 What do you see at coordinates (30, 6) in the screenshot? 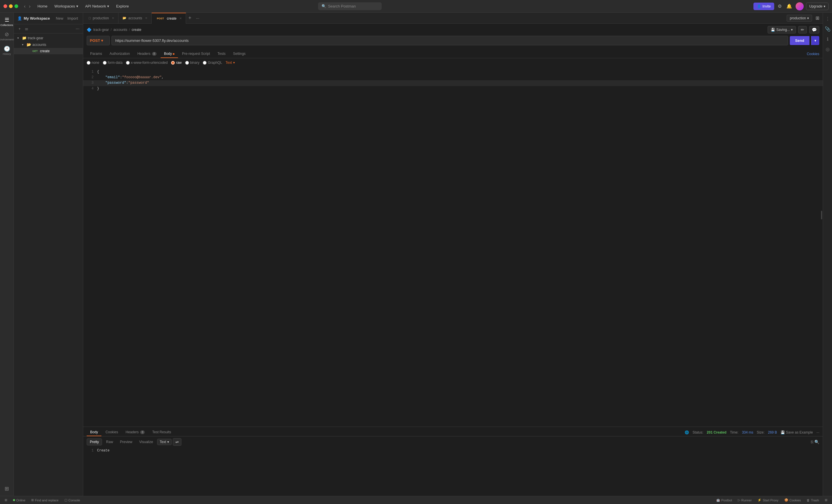
I see `forward-button: ›` at bounding box center [30, 6].